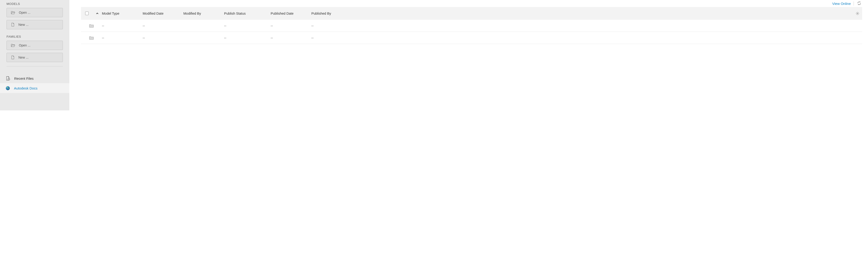 The image size is (868, 265). What do you see at coordinates (247, 13) in the screenshot?
I see `col-publish-status: Publish Status` at bounding box center [247, 13].